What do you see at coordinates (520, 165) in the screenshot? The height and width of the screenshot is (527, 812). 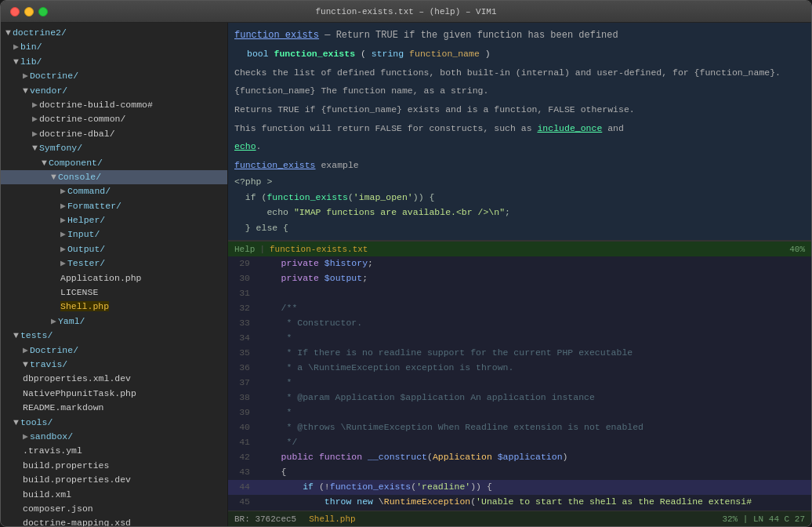 I see `help-example-header: function_exists example` at bounding box center [520, 165].